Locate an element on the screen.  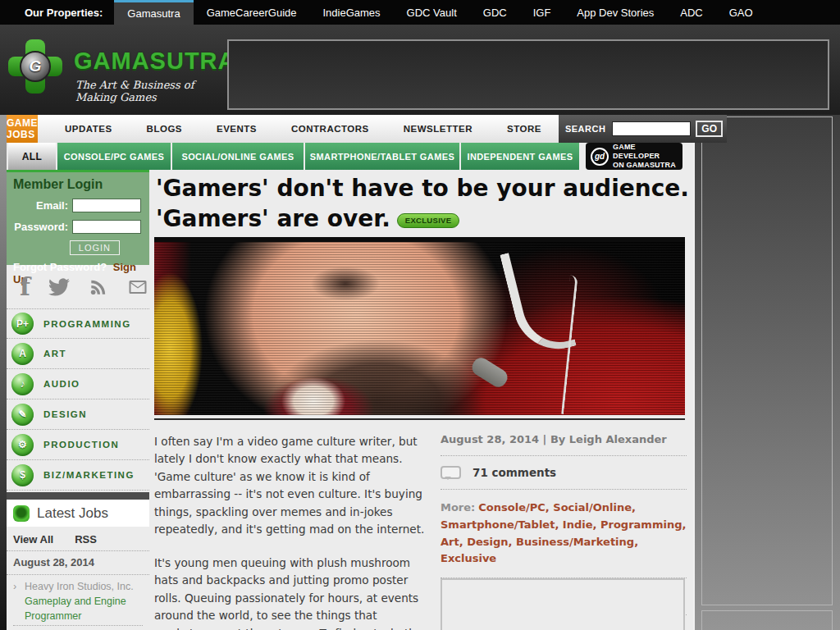
right-gutter is located at coordinates (766, 372).